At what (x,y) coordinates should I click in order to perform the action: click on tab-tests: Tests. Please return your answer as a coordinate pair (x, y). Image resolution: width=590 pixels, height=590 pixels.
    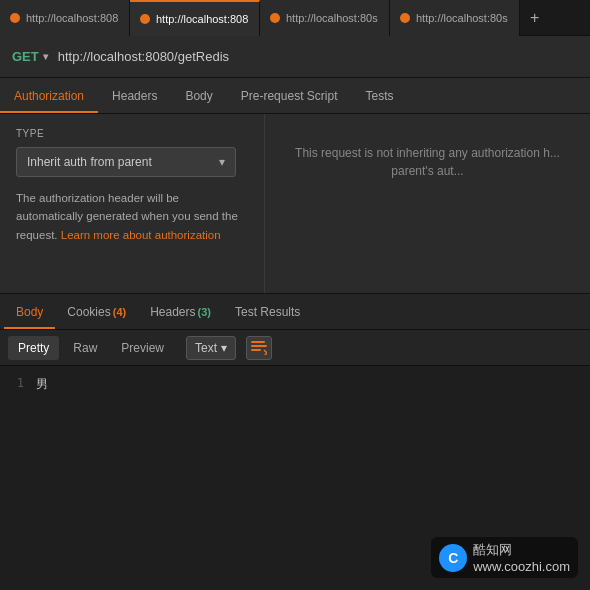
    Looking at the image, I should click on (379, 97).